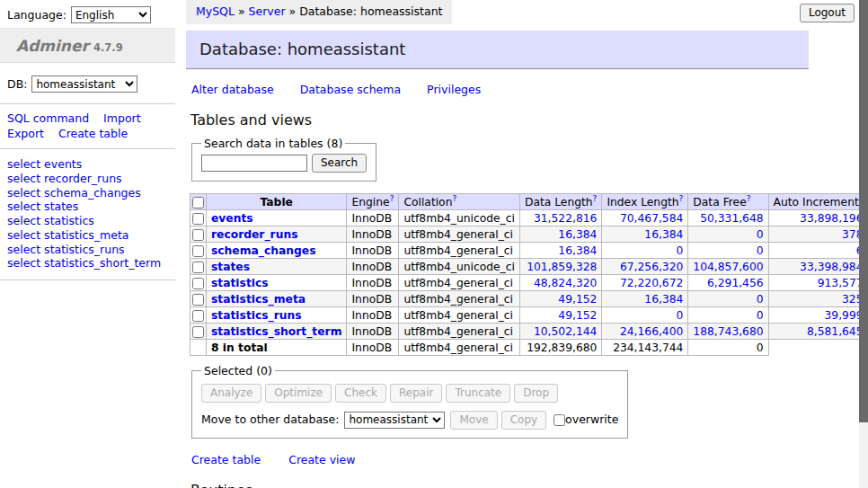  What do you see at coordinates (230, 267) in the screenshot?
I see `table-name-link: states` at bounding box center [230, 267].